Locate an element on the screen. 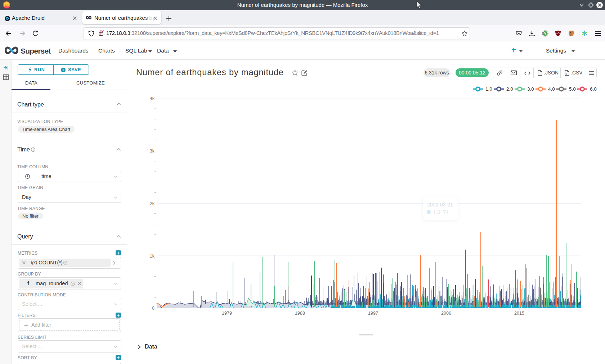  svg-text: 1997 is located at coordinates (373, 313).